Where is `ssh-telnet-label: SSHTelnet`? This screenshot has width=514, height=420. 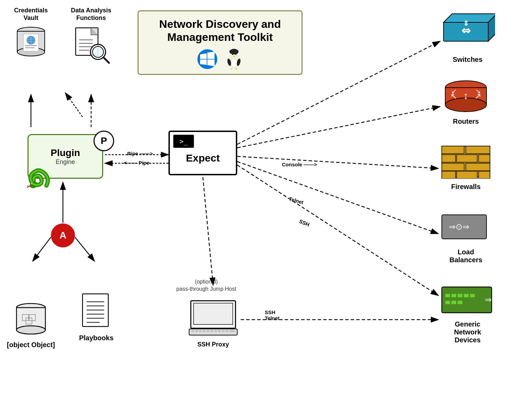 ssh-telnet-label: SSHTelnet is located at coordinates (272, 315).